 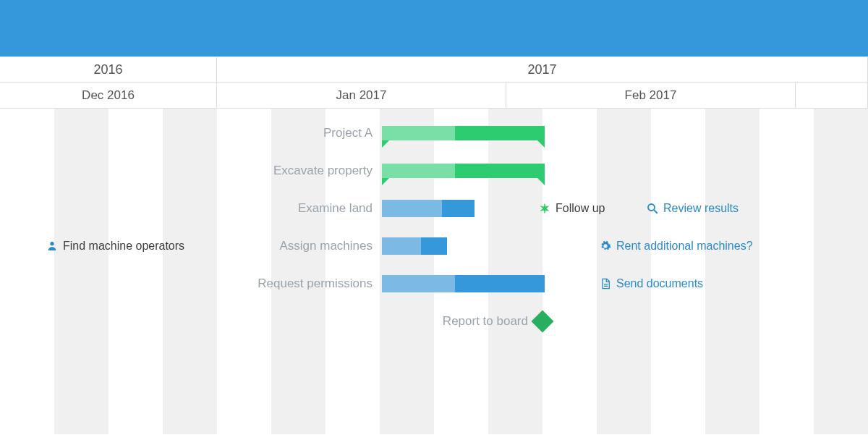 I want to click on note-text: Send documents, so click(x=660, y=284).